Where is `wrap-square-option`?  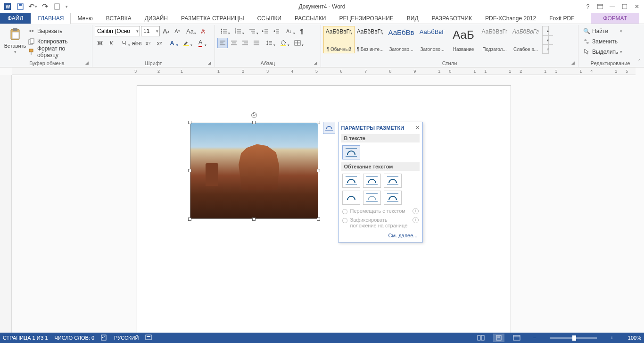
wrap-square-option is located at coordinates (351, 181).